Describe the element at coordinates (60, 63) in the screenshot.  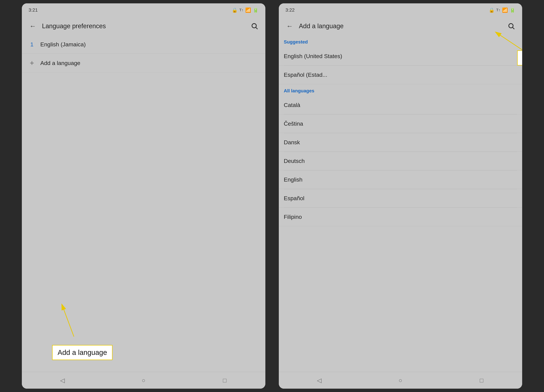
I see `add-language-label: Add a language` at that location.